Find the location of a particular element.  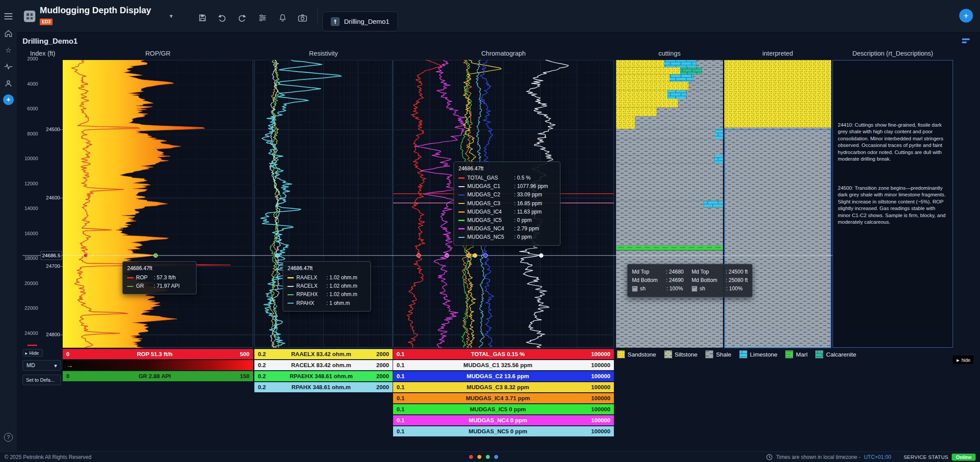

track-headers-row: Index (ft)ROP/GRResistivityChromatograph… is located at coordinates (490, 55).